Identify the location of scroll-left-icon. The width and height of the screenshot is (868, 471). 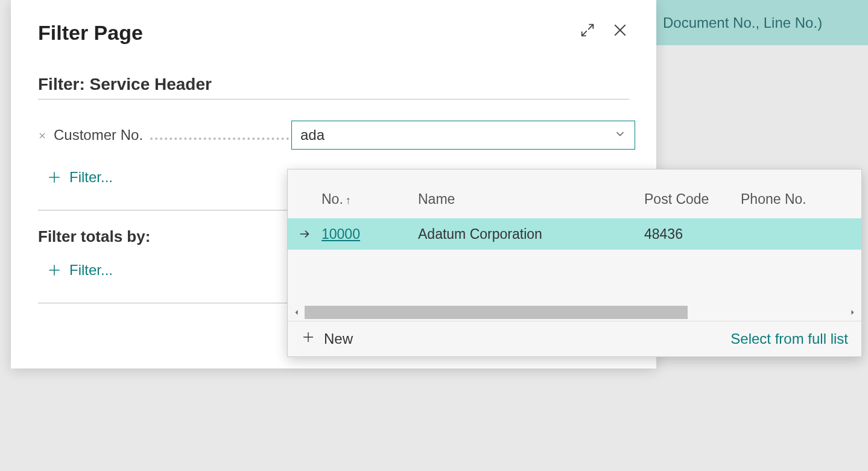
(297, 312).